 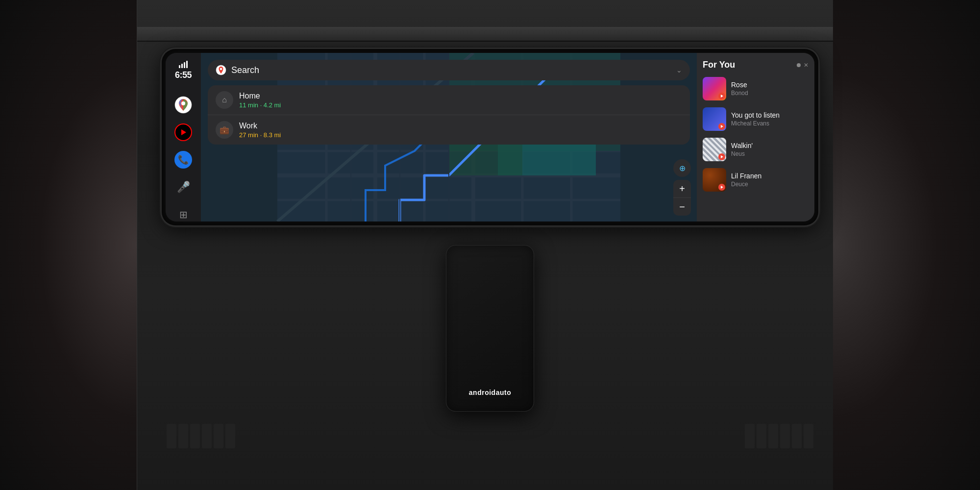 What do you see at coordinates (756, 180) in the screenshot?
I see `song-item-3: Lil Franen Deuce` at bounding box center [756, 180].